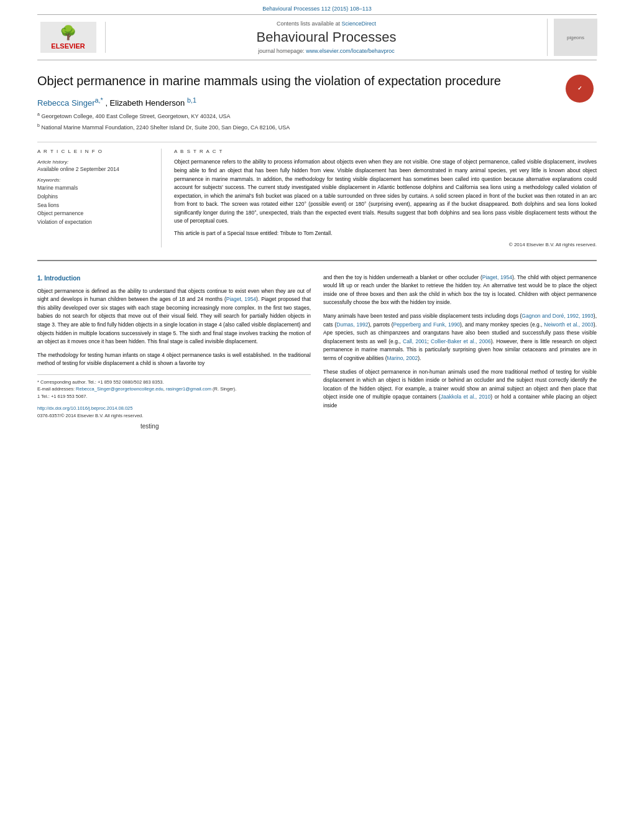  Describe the element at coordinates (71, 103) in the screenshot. I see `author-rebecca: Rebecca Singera,*` at that location.